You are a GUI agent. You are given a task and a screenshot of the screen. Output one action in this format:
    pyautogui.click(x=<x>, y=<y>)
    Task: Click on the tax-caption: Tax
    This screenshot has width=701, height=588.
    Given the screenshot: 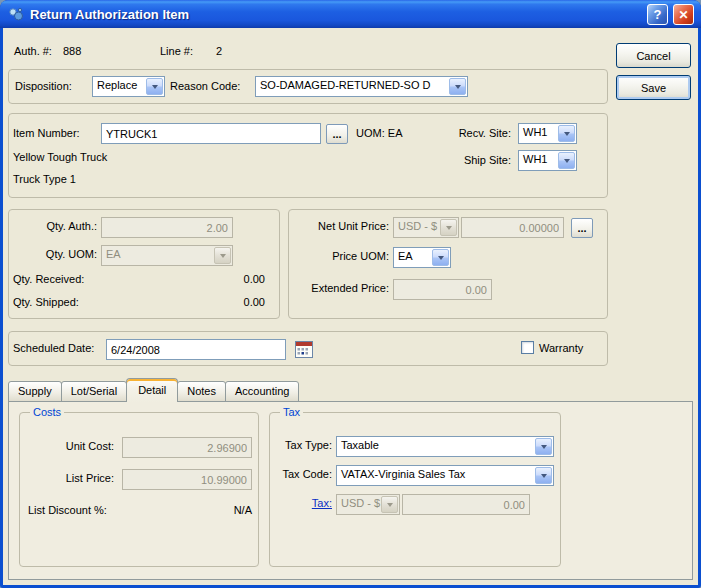 What is the action you would take?
    pyautogui.click(x=292, y=412)
    